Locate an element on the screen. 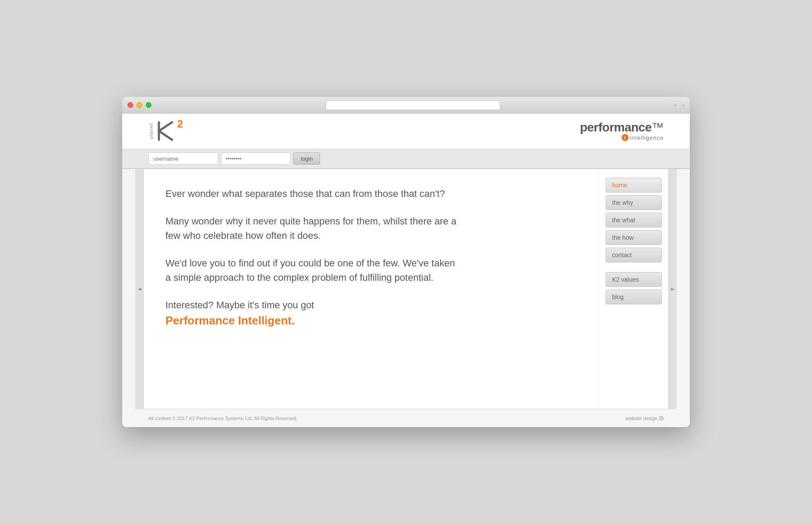 Image resolution: width=812 pixels, height=524 pixels. nav-divider is located at coordinates (634, 267).